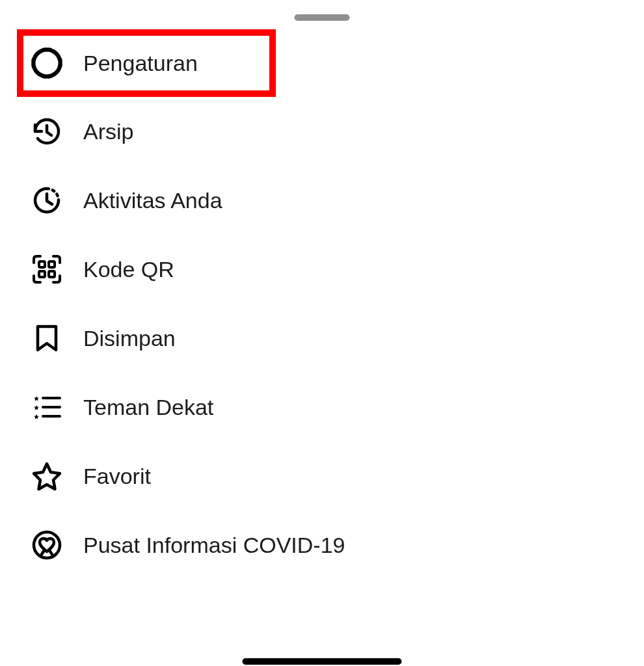 This screenshot has height=666, width=644. Describe the element at coordinates (47, 269) in the screenshot. I see `qr-code-icon` at that location.